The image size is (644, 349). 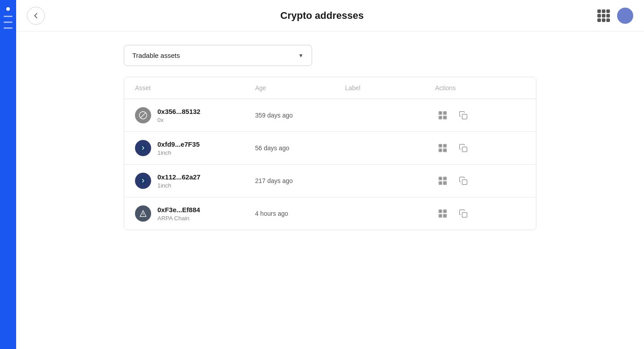 What do you see at coordinates (300, 214) in the screenshot?
I see `age-3: 4 hours ago` at bounding box center [300, 214].